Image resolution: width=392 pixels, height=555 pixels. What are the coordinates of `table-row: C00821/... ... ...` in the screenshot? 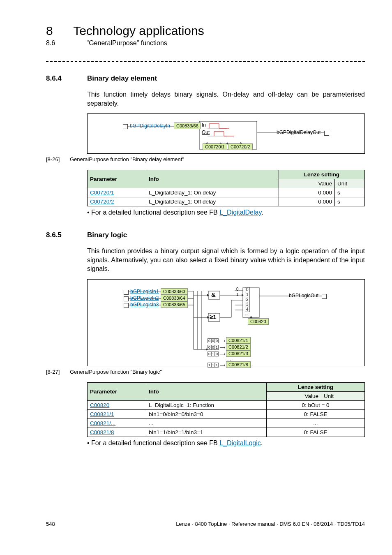 It's located at (226, 423).